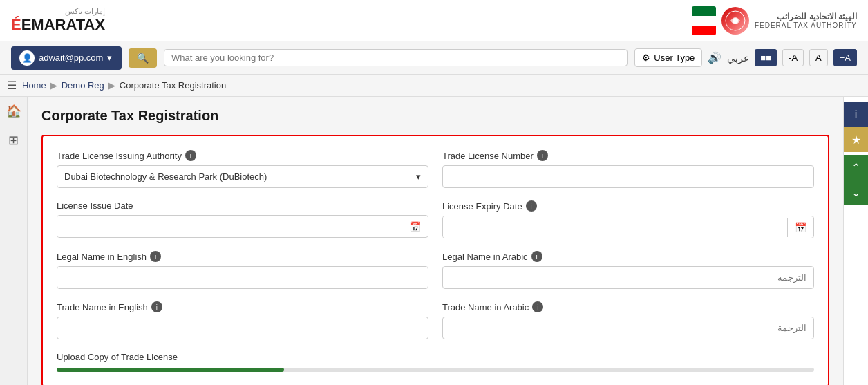 This screenshot has height=385, width=868. What do you see at coordinates (485, 257) in the screenshot?
I see `label-legal-ar-text: Legal Name in Arabic` at bounding box center [485, 257].